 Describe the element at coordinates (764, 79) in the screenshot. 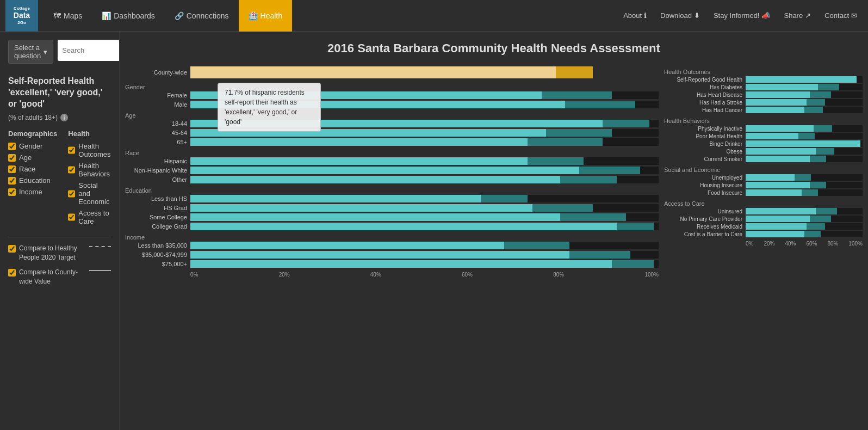

I see `bar-self-reported-good-health: Self-Reported Good Health` at that location.